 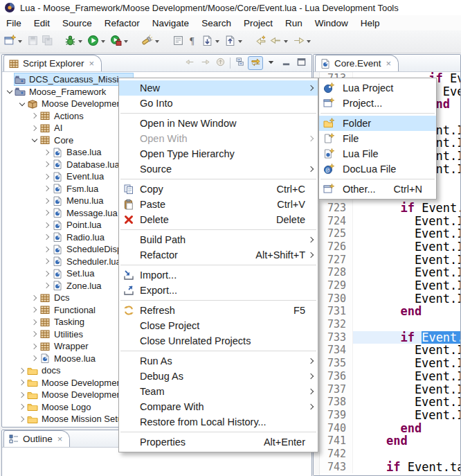 I want to click on tree-item-content: Event.lua, so click(x=78, y=176).